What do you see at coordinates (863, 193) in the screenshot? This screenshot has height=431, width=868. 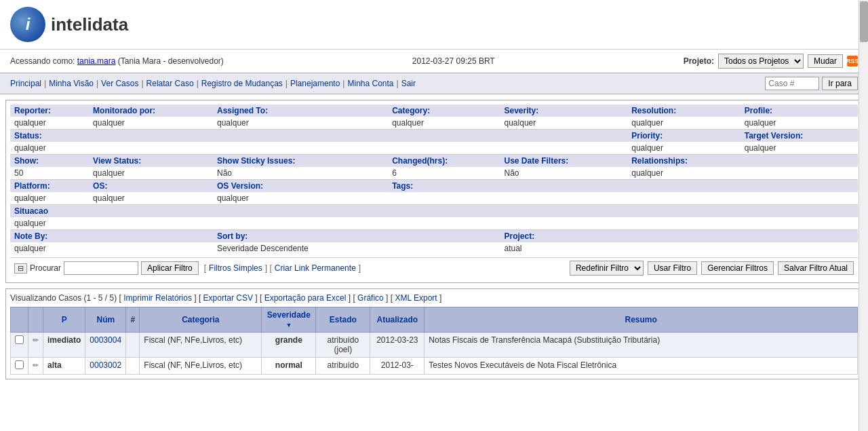 I see `scrollbar` at bounding box center [863, 193].